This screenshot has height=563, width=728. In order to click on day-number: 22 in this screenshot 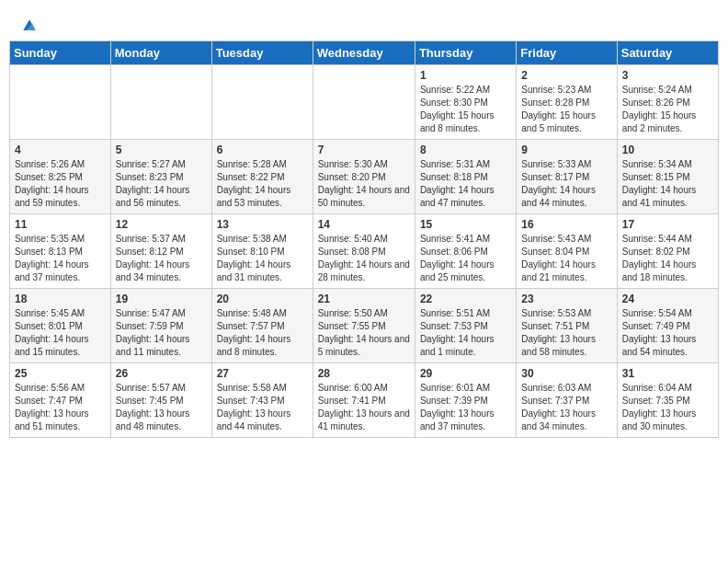, I will do `click(465, 299)`.